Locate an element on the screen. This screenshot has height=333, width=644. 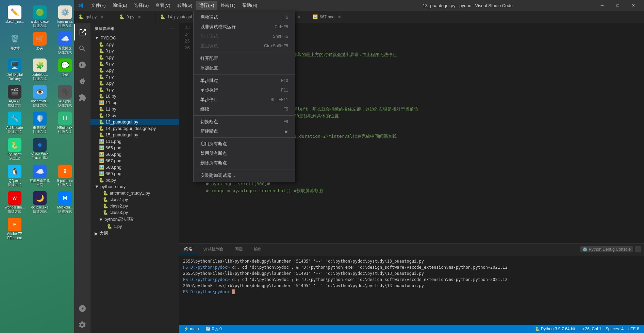
tree-item-1py: 🐍 1.py is located at coordinates (135, 227).